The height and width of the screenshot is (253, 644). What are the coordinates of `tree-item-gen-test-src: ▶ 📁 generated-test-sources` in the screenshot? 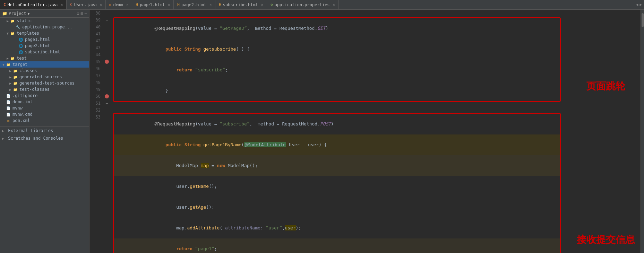 It's located at (44, 83).